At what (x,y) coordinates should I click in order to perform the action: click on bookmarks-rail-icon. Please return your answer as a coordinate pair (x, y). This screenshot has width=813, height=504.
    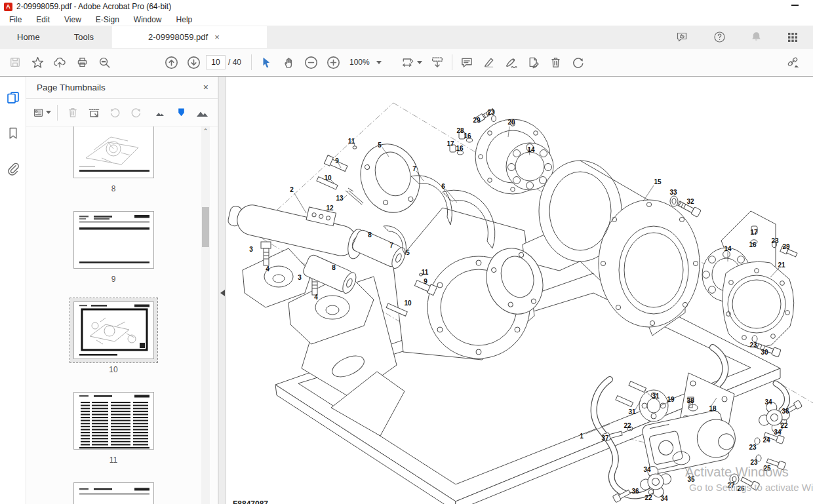
    Looking at the image, I should click on (13, 133).